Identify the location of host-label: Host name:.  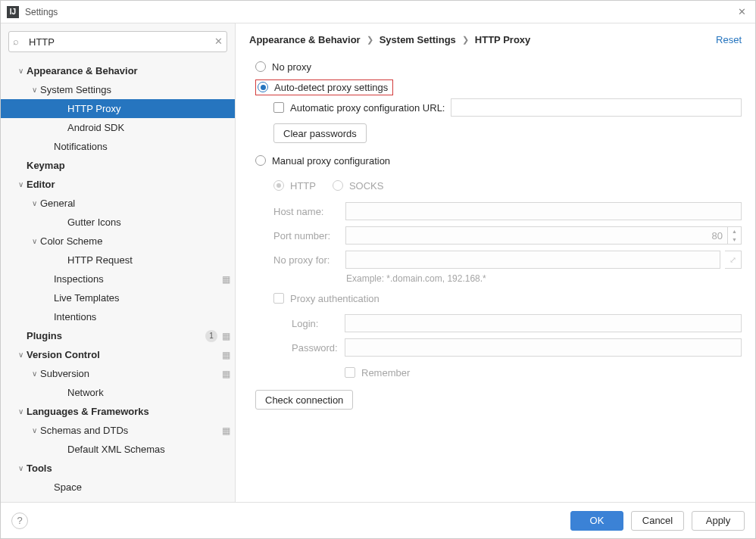
(309, 212).